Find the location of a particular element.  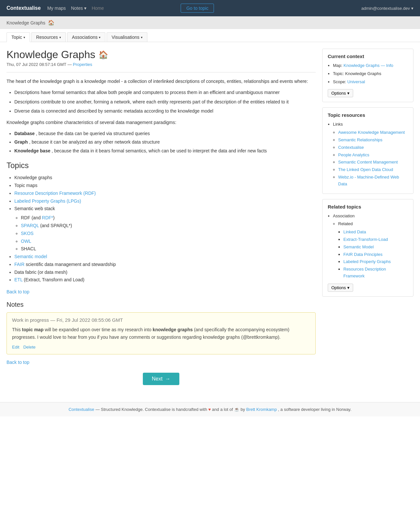

context-topic-label: Topic: is located at coordinates (338, 74).